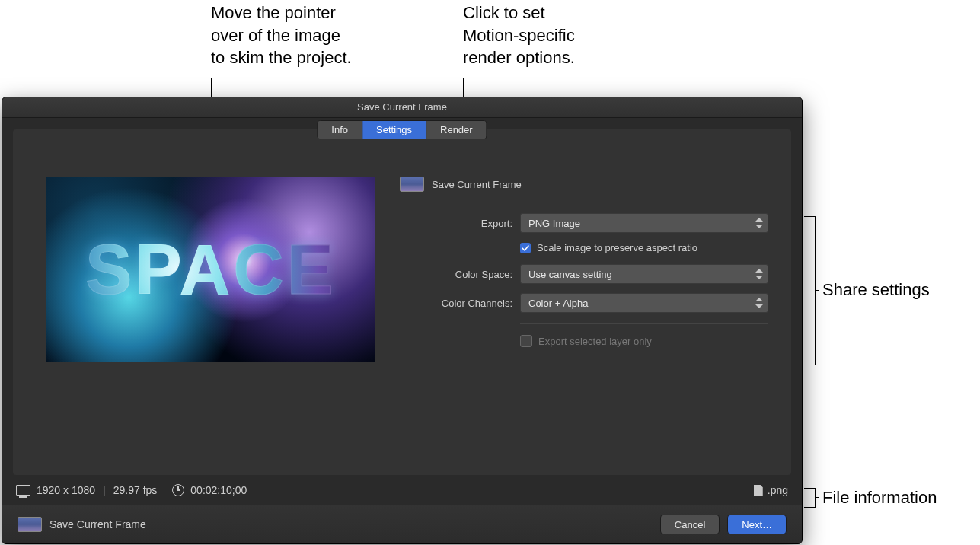  What do you see at coordinates (402, 108) in the screenshot?
I see `window-title: Save Current Frame` at bounding box center [402, 108].